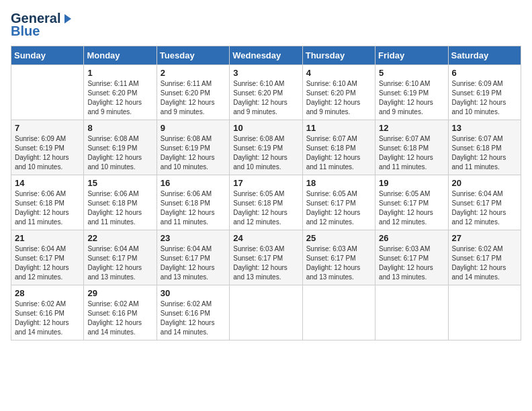 The image size is (532, 411). Describe the element at coordinates (266, 203) in the screenshot. I see `calendar-week-3: 14Sunrise: 6:06 AMSunset: 6:18 PMDayligh…` at that location.